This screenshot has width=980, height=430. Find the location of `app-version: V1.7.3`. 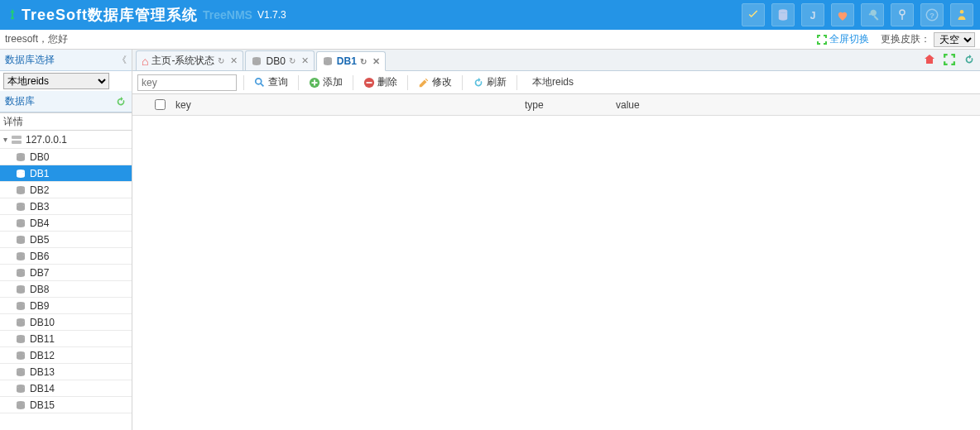

app-version: V1.7.3 is located at coordinates (271, 15).